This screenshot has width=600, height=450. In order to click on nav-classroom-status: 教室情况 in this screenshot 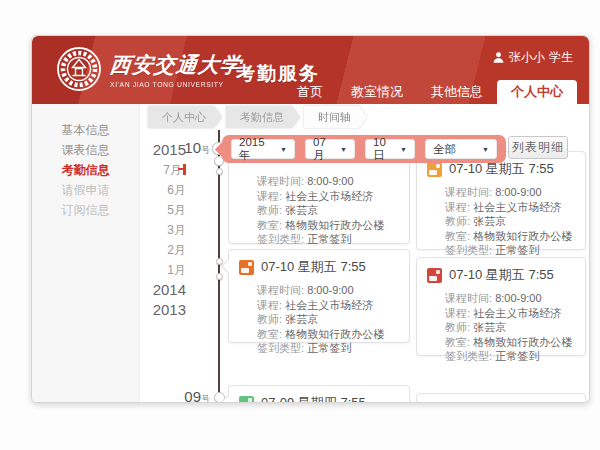, I will do `click(377, 92)`.